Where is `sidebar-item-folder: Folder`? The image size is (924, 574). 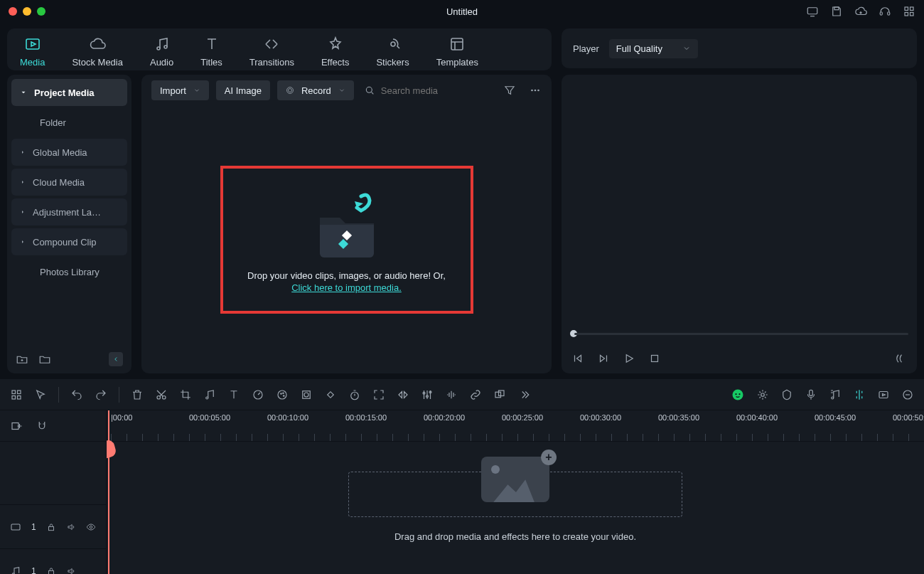 sidebar-item-folder: Folder is located at coordinates (70, 122).